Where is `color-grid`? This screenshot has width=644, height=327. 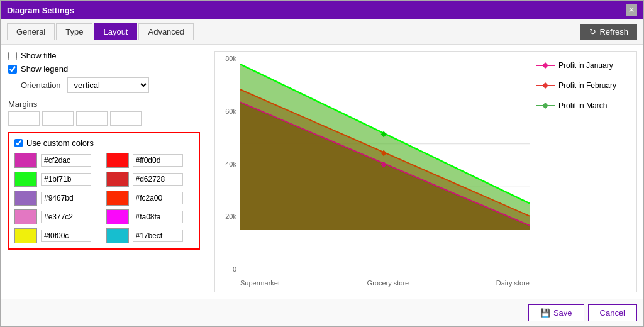
color-grid is located at coordinates (104, 198).